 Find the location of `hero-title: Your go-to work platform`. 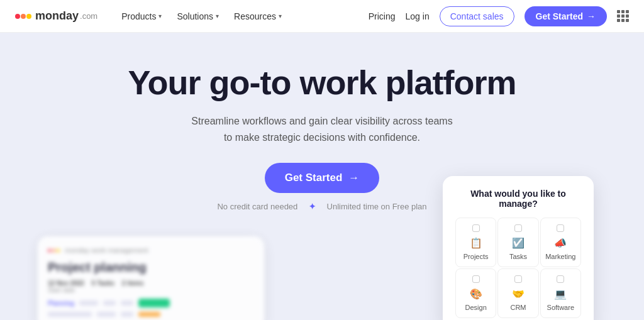

hero-title: Your go-to work platform is located at coordinates (322, 82).